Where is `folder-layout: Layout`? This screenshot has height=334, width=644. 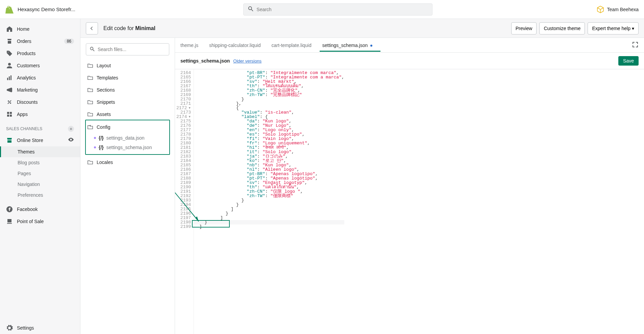
folder-layout: Layout is located at coordinates (128, 66).